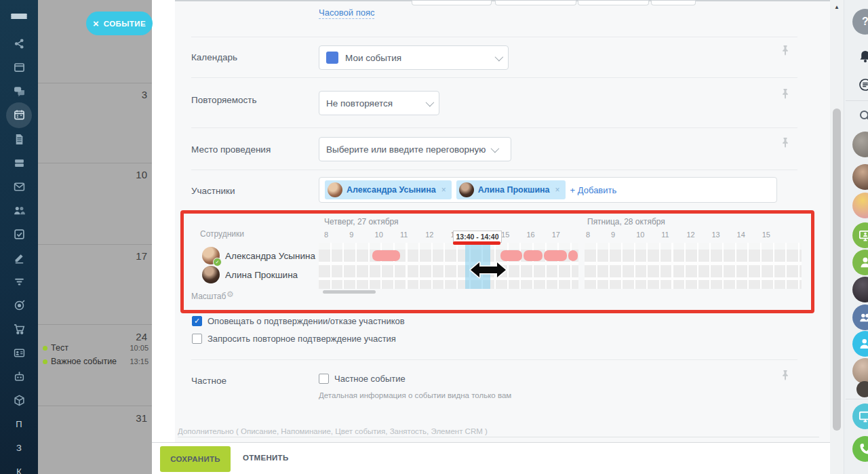 This screenshot has height=474, width=868. Describe the element at coordinates (414, 58) in the screenshot. I see `calendar-select: Мои события` at that location.